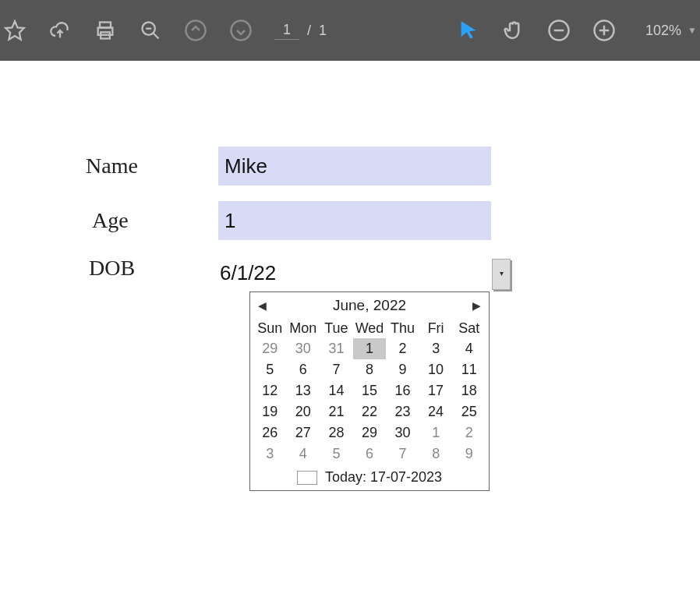 Image resolution: width=700 pixels, height=590 pixels. What do you see at coordinates (304, 412) in the screenshot?
I see `calendar-day: 20` at bounding box center [304, 412].